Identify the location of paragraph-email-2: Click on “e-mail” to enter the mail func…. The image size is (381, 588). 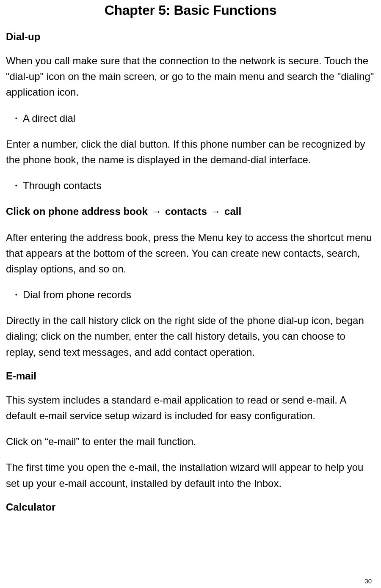
(190, 442).